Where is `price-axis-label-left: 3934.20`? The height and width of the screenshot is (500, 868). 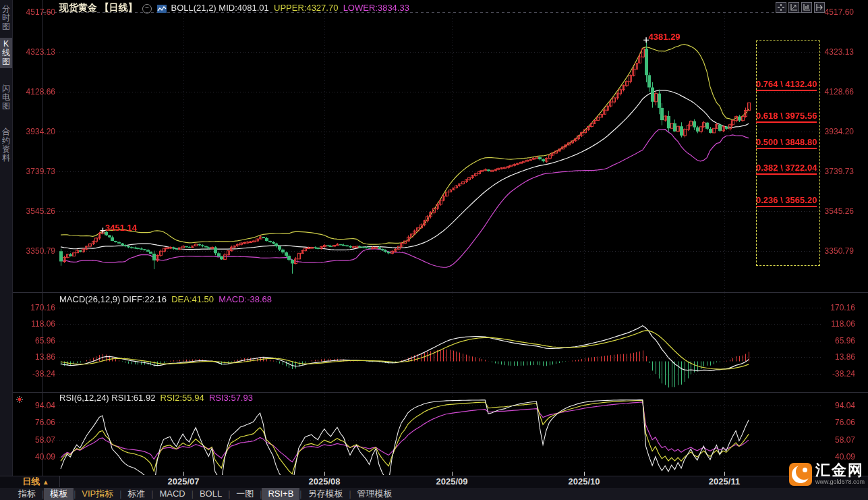
price-axis-label-left: 3934.20 is located at coordinates (35, 132).